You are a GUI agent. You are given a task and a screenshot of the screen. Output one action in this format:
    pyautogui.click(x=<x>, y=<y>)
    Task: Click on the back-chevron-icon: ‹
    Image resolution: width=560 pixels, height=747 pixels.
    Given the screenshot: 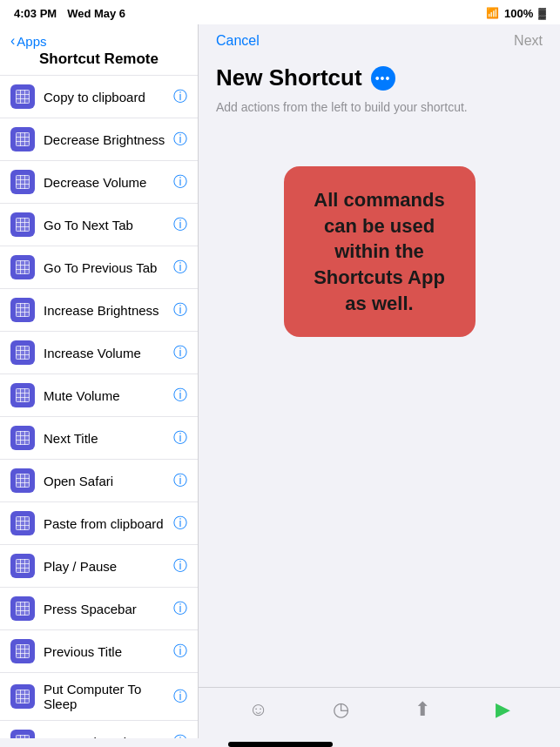 What is the action you would take?
    pyautogui.click(x=12, y=41)
    